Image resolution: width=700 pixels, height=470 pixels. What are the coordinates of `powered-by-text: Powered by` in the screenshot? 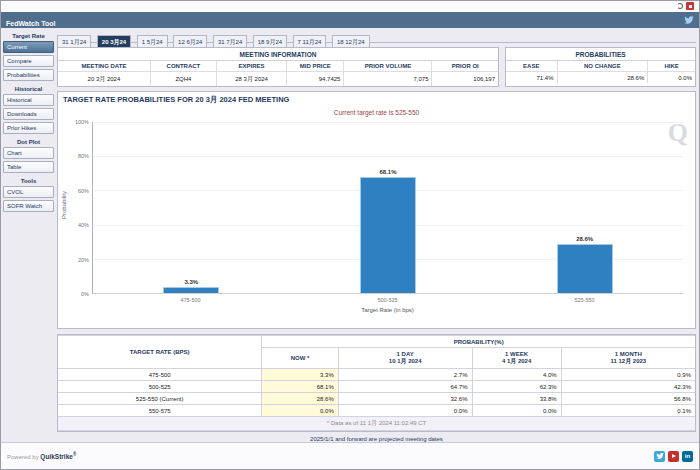 It's located at (23, 457).